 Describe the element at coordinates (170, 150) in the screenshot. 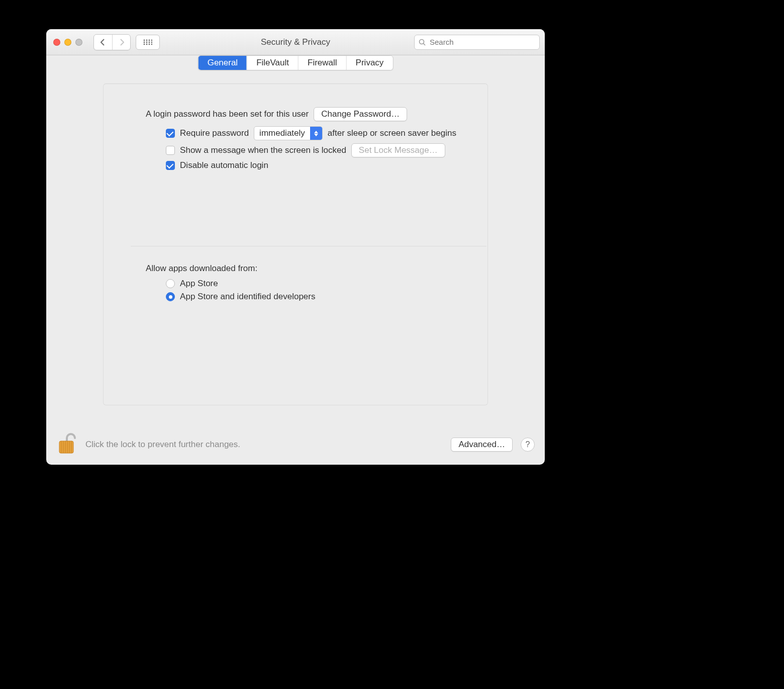

I see `show-lock-message-checkbox` at that location.